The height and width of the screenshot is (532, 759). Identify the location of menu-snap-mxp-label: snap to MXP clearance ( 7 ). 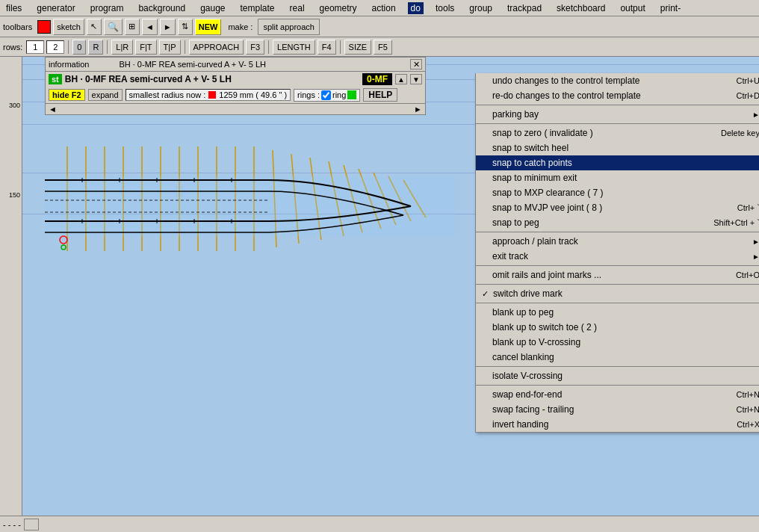
(548, 193).